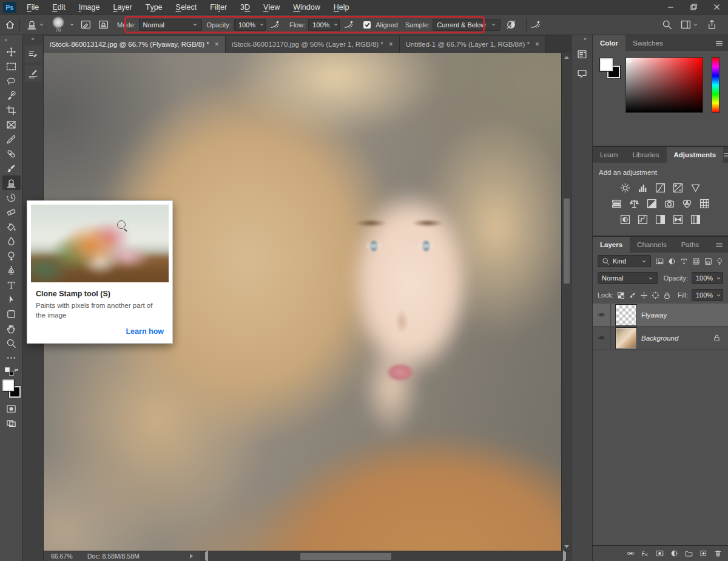 This screenshot has width=728, height=561. What do you see at coordinates (342, 7) in the screenshot?
I see `menu-help: Help` at bounding box center [342, 7].